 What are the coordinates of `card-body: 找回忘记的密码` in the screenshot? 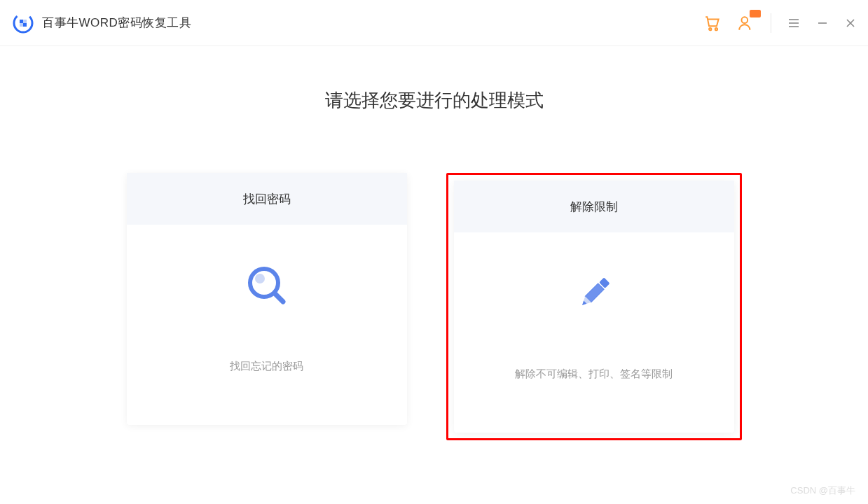 It's located at (267, 325).